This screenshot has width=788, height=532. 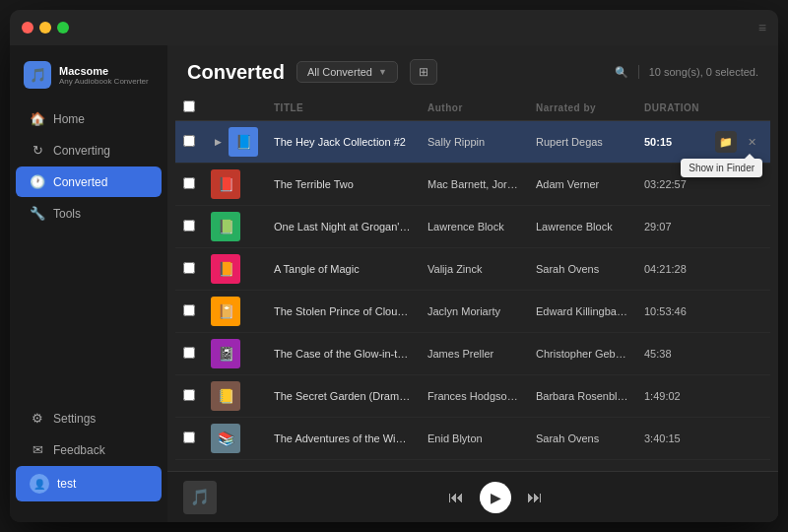 I want to click on book-title: A Tangle of Magic, so click(x=317, y=269).